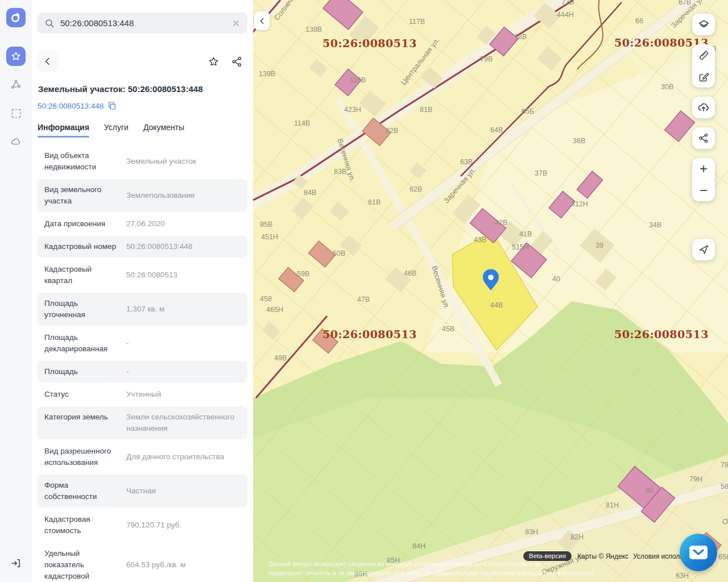 This screenshot has width=728, height=582. I want to click on search-input, so click(143, 23).